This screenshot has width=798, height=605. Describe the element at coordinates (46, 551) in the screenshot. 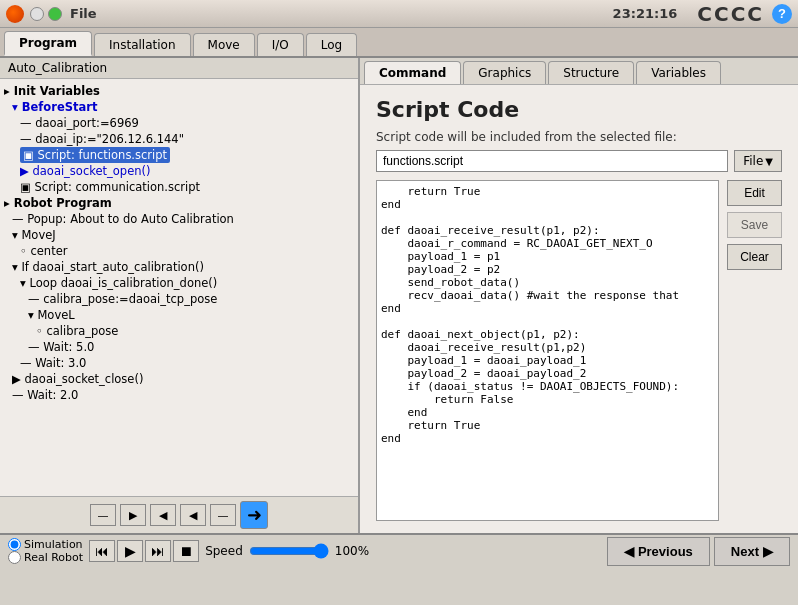

I see `simulation-mode-selector: Simulation Real Robot` at that location.